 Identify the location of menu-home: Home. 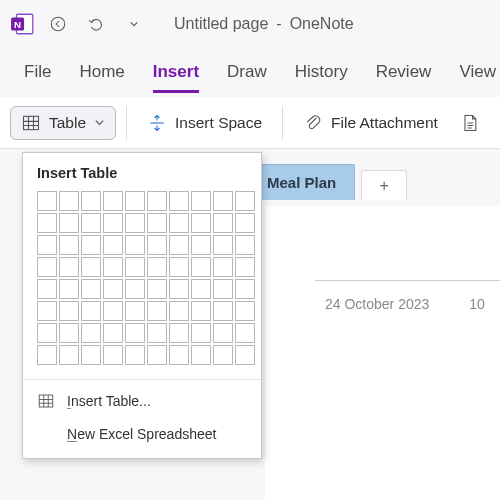
(102, 78).